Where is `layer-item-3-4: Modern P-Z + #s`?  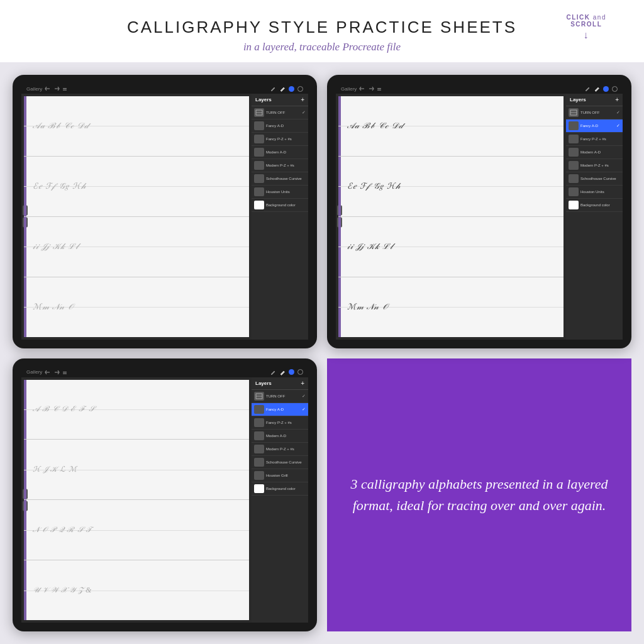
layer-item-3-4: Modern P-Z + #s is located at coordinates (280, 449).